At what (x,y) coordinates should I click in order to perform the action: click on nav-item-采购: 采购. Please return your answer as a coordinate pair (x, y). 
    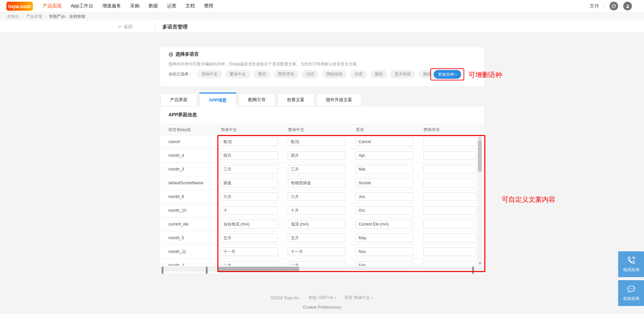
    Looking at the image, I should click on (135, 6).